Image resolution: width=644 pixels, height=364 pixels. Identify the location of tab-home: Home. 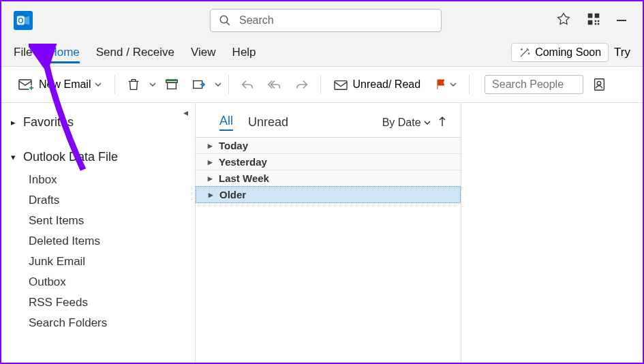
(64, 52).